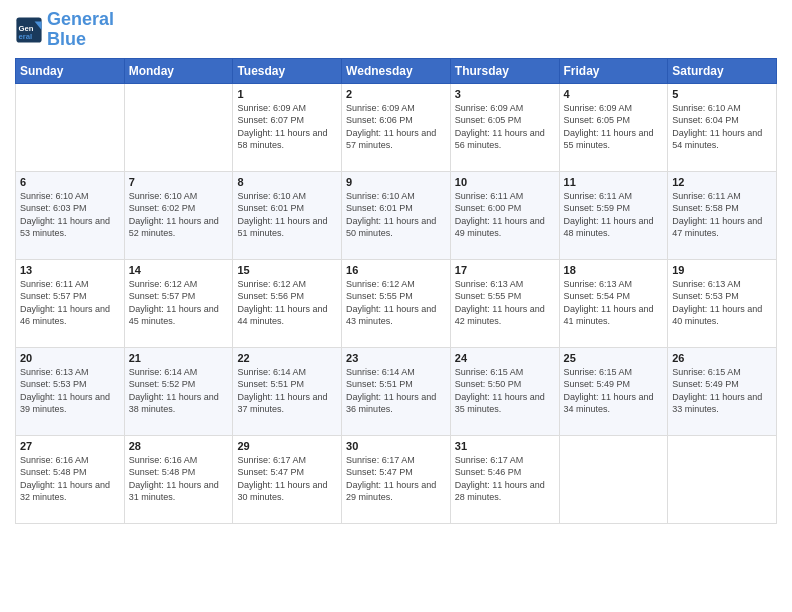 This screenshot has width=792, height=612. I want to click on cell-info: Sunrise: 6:10 AMSunset: 6:04 PMDaylight:…, so click(722, 127).